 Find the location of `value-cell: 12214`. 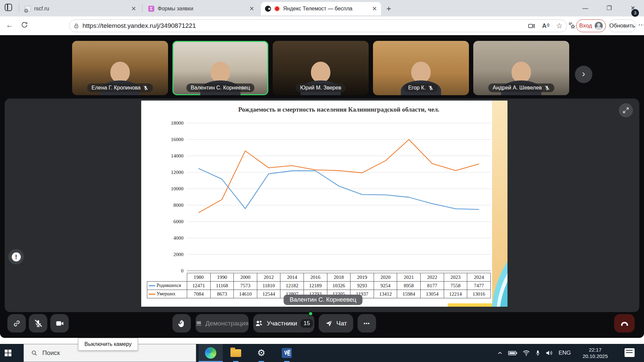

value-cell: 12214 is located at coordinates (455, 294).